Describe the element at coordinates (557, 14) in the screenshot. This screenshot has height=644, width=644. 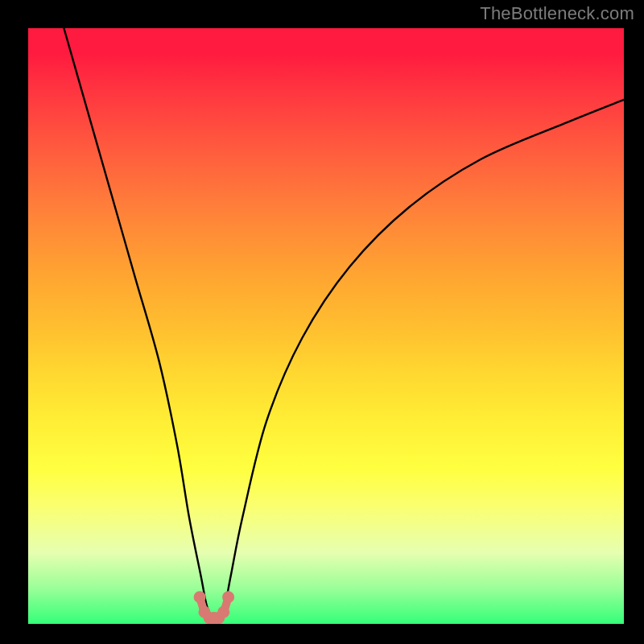
I see `watermark-text: TheBottleneck.com` at that location.